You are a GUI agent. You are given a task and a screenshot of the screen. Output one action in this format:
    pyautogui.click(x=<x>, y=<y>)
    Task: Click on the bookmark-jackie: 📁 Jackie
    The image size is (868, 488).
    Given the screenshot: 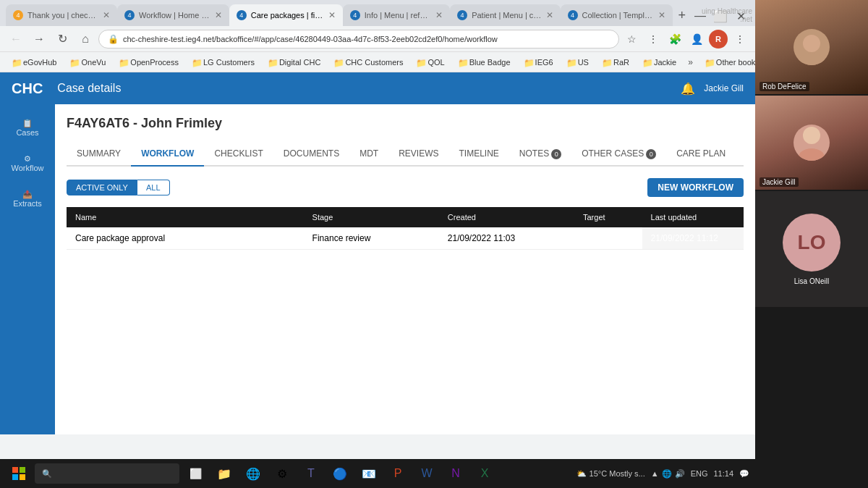 What is the action you would take?
    pyautogui.click(x=660, y=62)
    